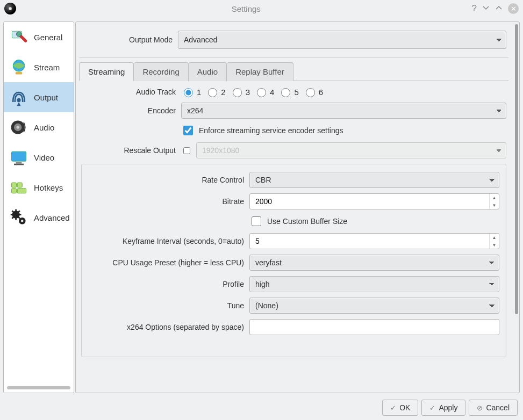 The image size is (523, 420). I want to click on sidebar-item-stream: Stream, so click(39, 67).